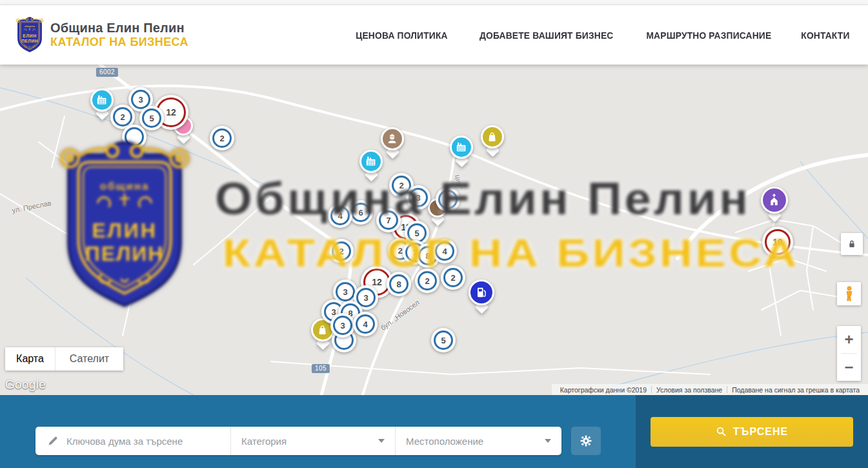  Describe the element at coordinates (445, 442) in the screenshot. I see `location-select-placeholder: Местоположение` at that location.